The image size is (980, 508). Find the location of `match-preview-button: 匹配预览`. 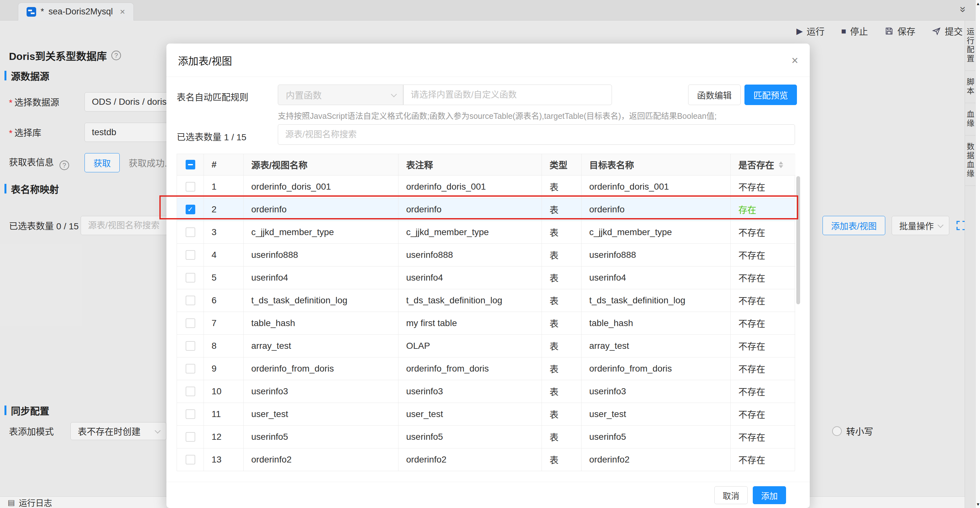

match-preview-button: 匹配预览 is located at coordinates (771, 95).